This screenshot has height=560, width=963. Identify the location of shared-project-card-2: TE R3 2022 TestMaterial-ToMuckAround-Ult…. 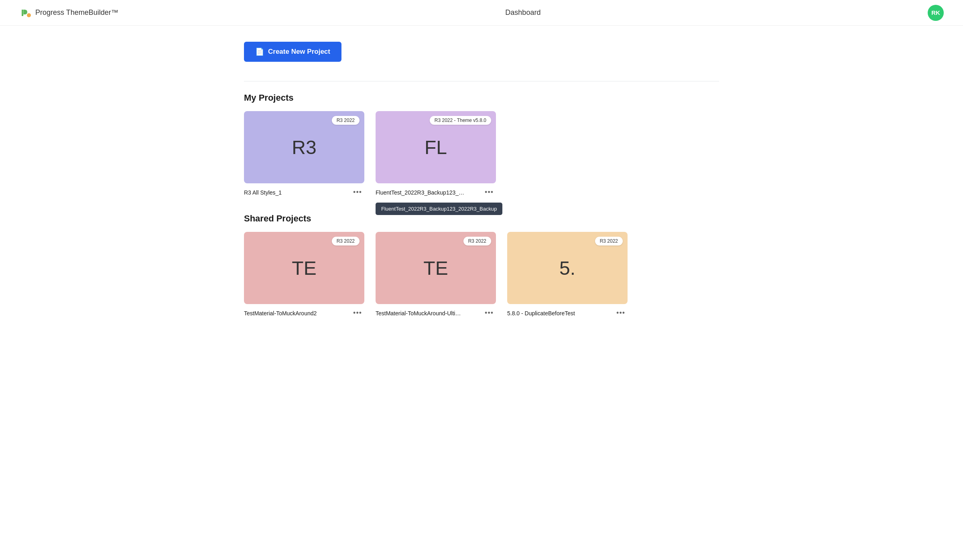
(436, 275).